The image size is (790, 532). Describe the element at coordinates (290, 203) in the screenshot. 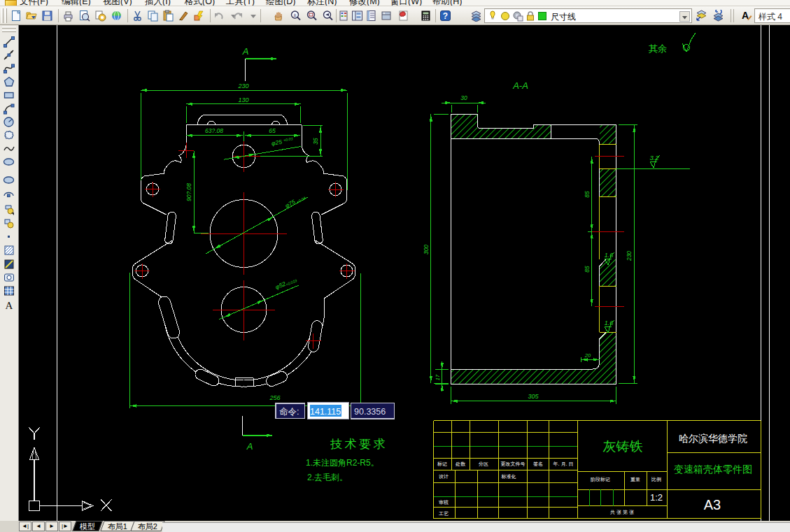

I see `svg-text: φ75` at that location.